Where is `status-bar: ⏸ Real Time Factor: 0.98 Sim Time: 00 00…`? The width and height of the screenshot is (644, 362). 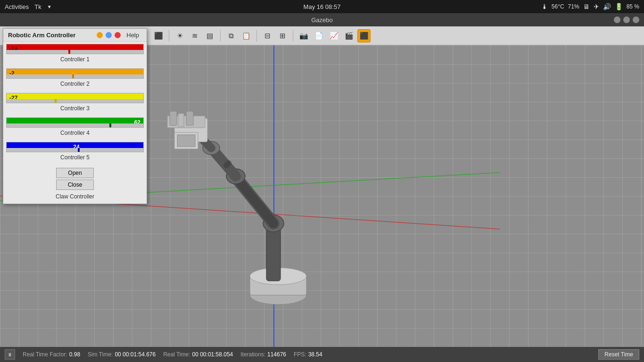
status-bar: ⏸ Real Time Factor: 0.98 Sim Time: 00 00… is located at coordinates (322, 354).